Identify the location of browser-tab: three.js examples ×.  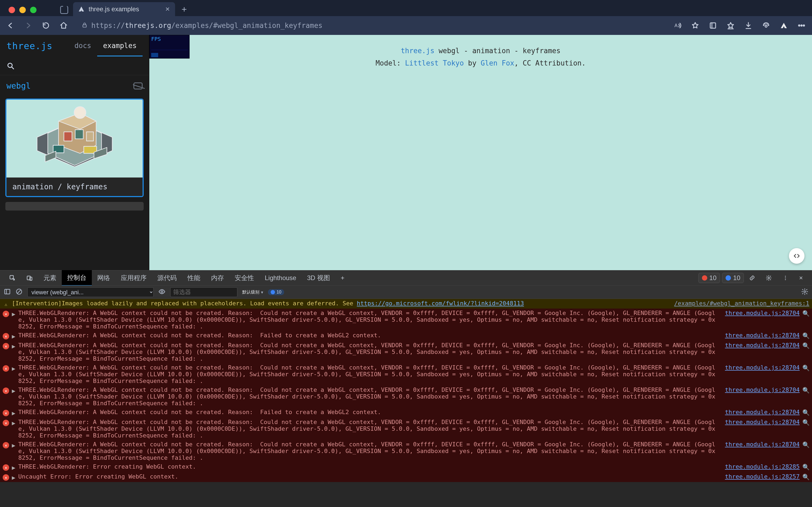
(124, 9).